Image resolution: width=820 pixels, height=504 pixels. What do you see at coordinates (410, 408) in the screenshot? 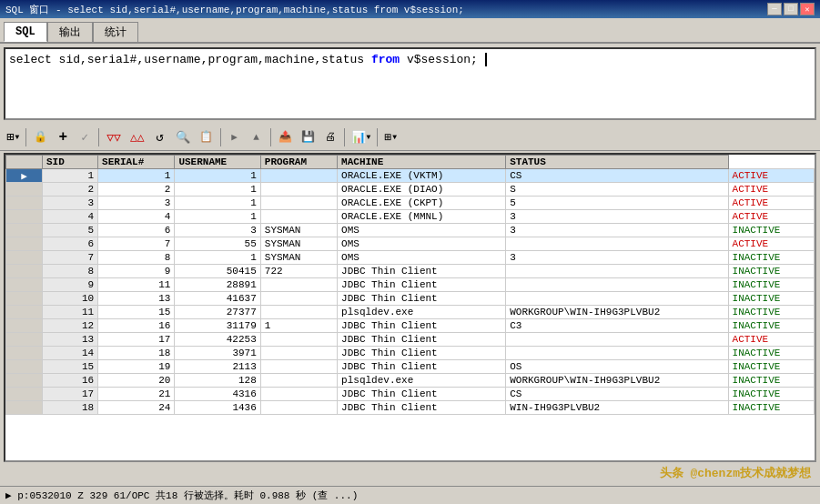
I see `table-row: 18241436JDBC Thin ClientWIN-IH9G3PLVBU2I…` at bounding box center [410, 408].